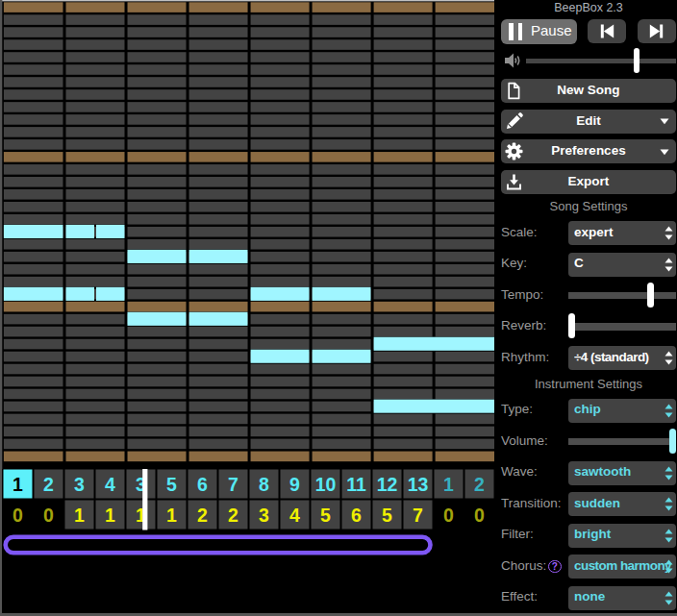 Image resolution: width=677 pixels, height=616 pixels. What do you see at coordinates (388, 484) in the screenshot?
I see `svg-text: 12` at bounding box center [388, 484].